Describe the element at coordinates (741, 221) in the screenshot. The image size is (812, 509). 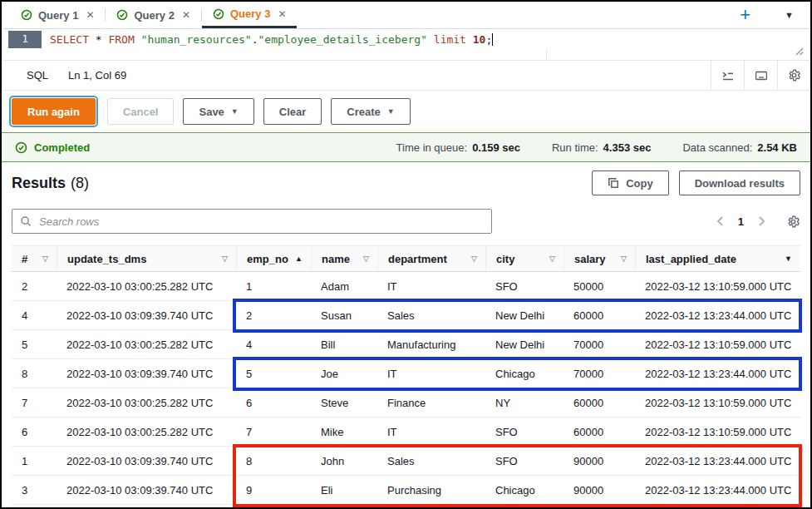
I see `page-number: 1` at that location.